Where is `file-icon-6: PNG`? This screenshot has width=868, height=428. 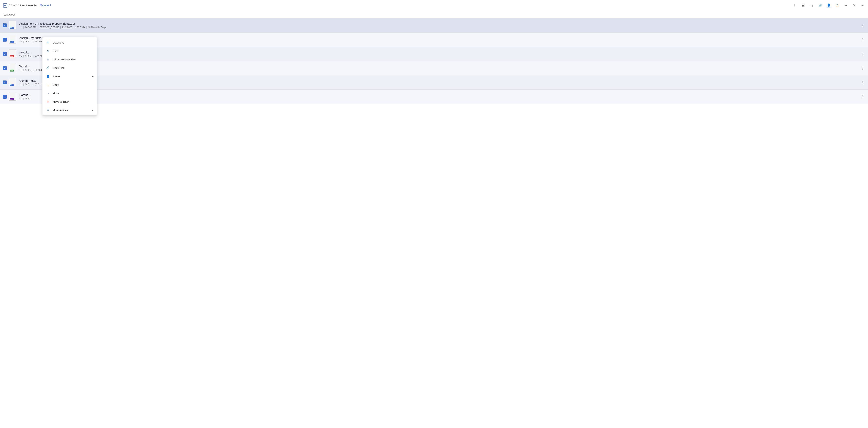 file-icon-6: PNG is located at coordinates (13, 97).